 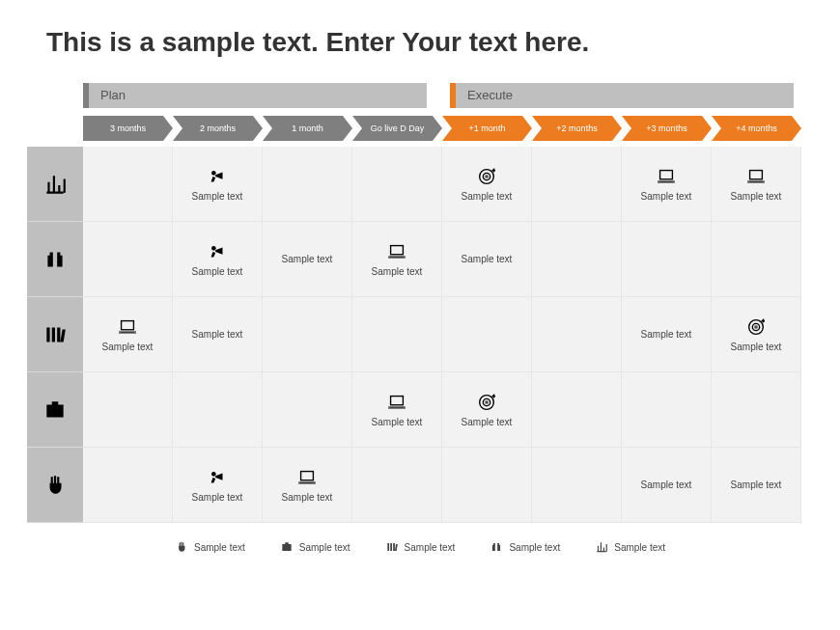 What do you see at coordinates (420, 29) in the screenshot?
I see `page-title: This is a sample text. Enter Your text h…` at bounding box center [420, 29].